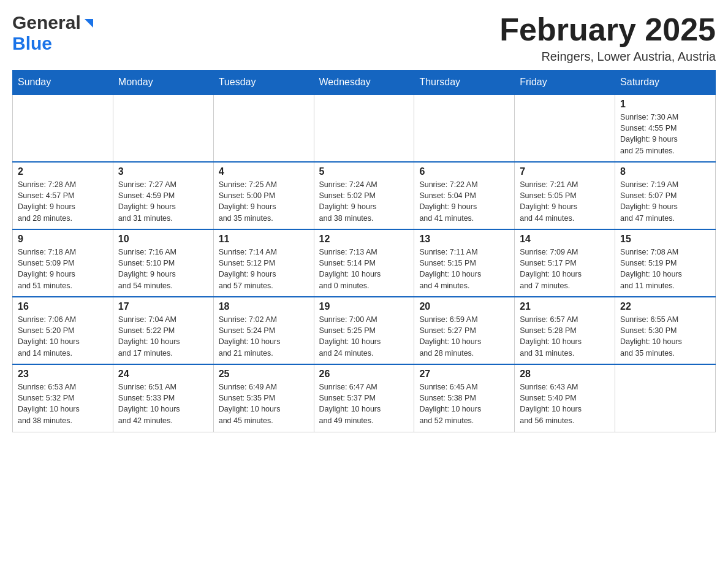 This screenshot has height=563, width=728. Describe the element at coordinates (364, 128) in the screenshot. I see `calendar-week-row: 1Sunrise: 7:30 AMSunset: 4:55 PMDaylight…` at that location.